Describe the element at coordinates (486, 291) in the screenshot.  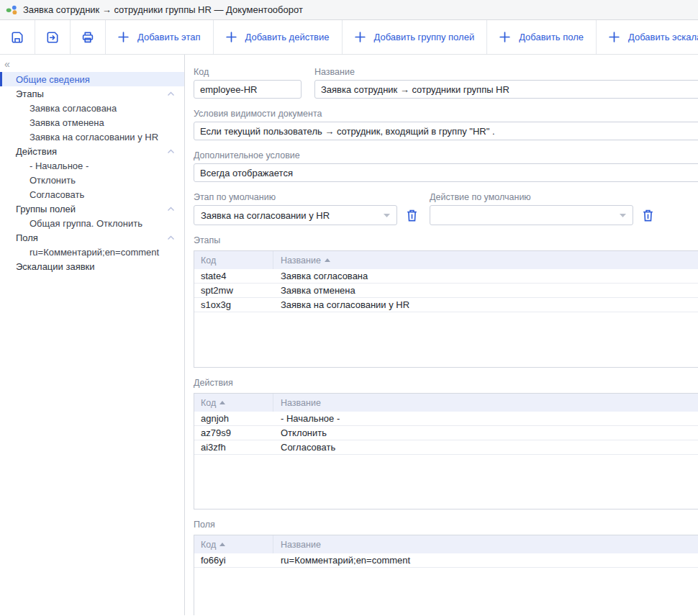
I see `cell-name: Заявка отменена` at that location.